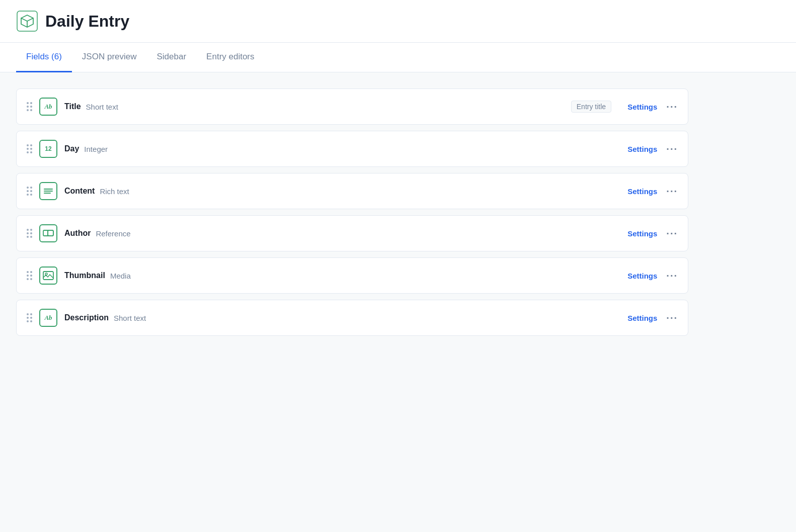 The width and height of the screenshot is (796, 532). What do you see at coordinates (110, 57) in the screenshot?
I see `tab-json-preview: JSON preview` at bounding box center [110, 57].